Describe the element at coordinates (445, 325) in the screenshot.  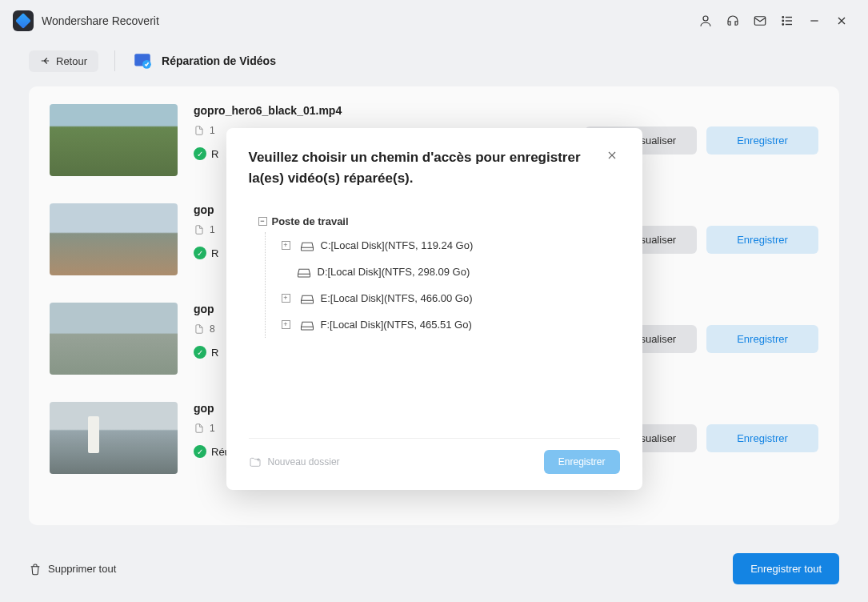
I see `tree-drive-item: + F:[Local Disk](NTFS, 465.51 Go)` at that location.